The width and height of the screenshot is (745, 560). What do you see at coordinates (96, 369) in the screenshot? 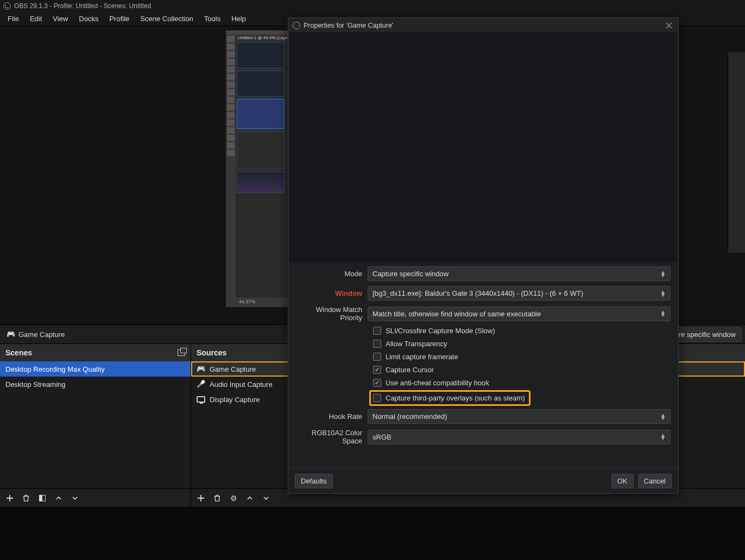
I see `scene-item: Desktop Recording Max Quality` at bounding box center [96, 369].